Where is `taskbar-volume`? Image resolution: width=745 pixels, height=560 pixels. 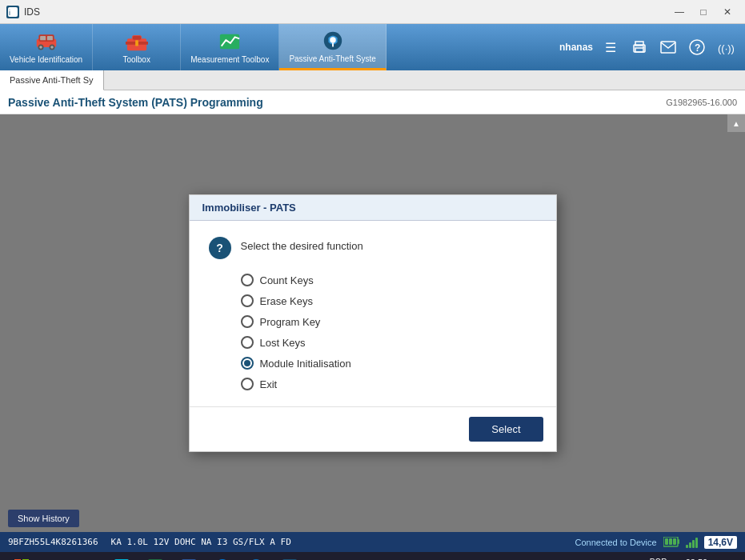 taskbar-volume is located at coordinates (631, 558).